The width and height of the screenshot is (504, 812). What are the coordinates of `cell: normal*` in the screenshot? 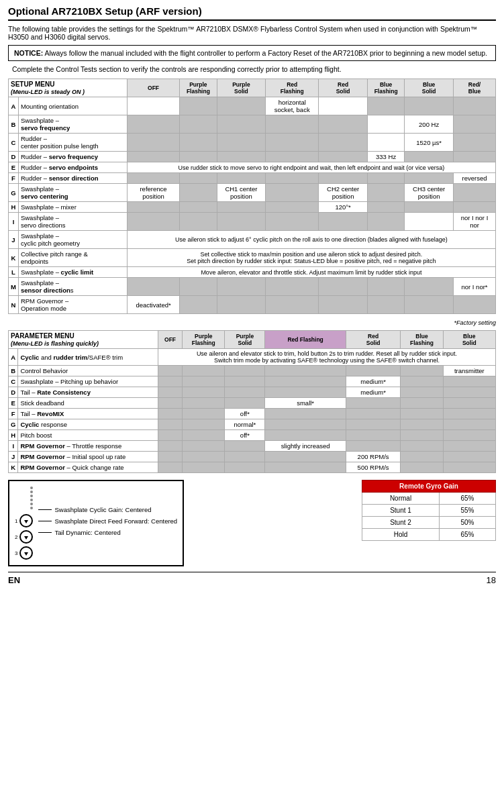 It's located at (245, 425).